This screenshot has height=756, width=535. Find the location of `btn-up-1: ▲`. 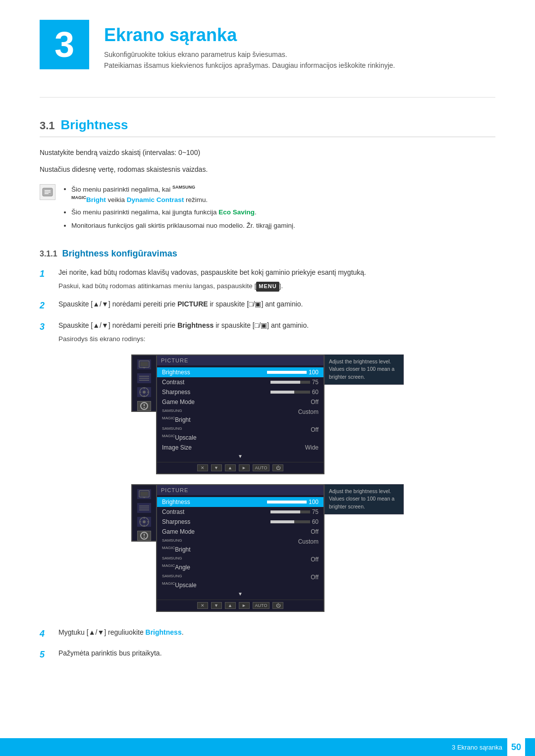

btn-up-1: ▲ is located at coordinates (230, 468).